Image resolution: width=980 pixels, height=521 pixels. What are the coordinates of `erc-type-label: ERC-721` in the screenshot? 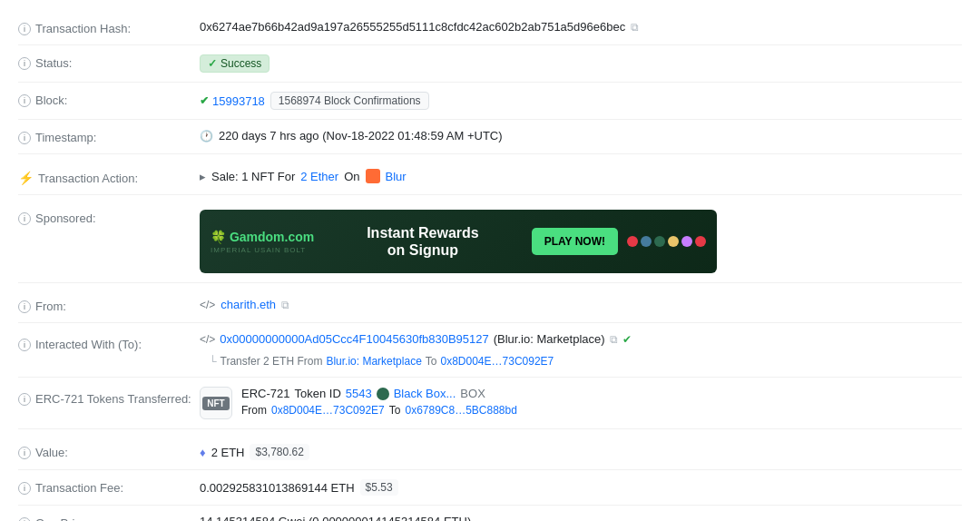 It's located at (265, 394).